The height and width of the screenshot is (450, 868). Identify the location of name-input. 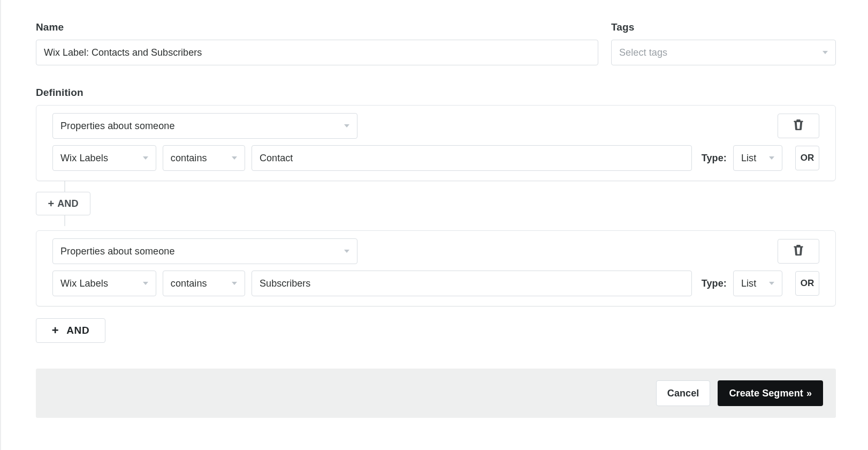
(317, 52).